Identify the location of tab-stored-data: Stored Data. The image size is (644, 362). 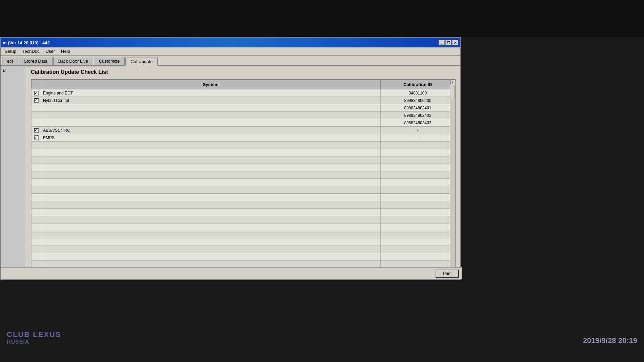
(35, 61).